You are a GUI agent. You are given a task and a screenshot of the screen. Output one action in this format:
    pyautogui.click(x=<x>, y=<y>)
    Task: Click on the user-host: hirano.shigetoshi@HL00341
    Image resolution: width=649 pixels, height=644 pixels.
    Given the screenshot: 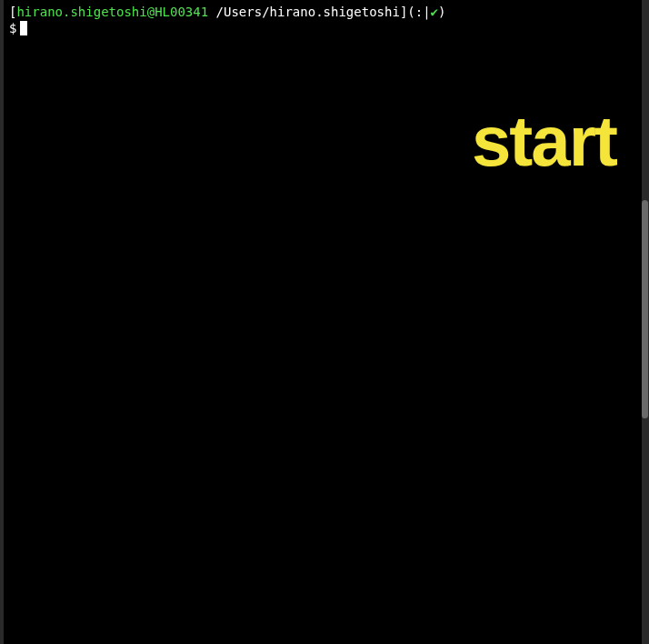 What is the action you would take?
    pyautogui.click(x=113, y=12)
    